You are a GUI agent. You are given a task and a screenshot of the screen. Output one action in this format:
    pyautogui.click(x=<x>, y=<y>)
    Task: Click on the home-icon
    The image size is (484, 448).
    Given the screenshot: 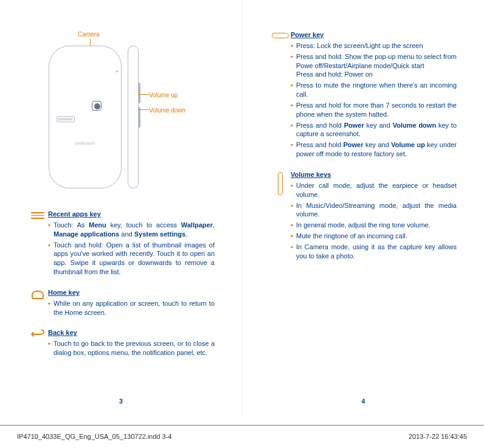 What is the action you would take?
    pyautogui.click(x=38, y=294)
    